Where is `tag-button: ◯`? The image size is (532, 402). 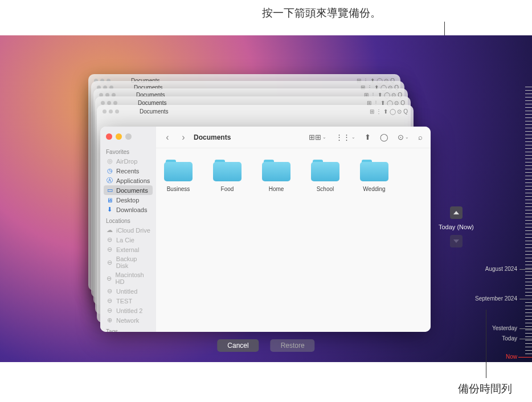
tag-button: ◯ is located at coordinates (384, 137).